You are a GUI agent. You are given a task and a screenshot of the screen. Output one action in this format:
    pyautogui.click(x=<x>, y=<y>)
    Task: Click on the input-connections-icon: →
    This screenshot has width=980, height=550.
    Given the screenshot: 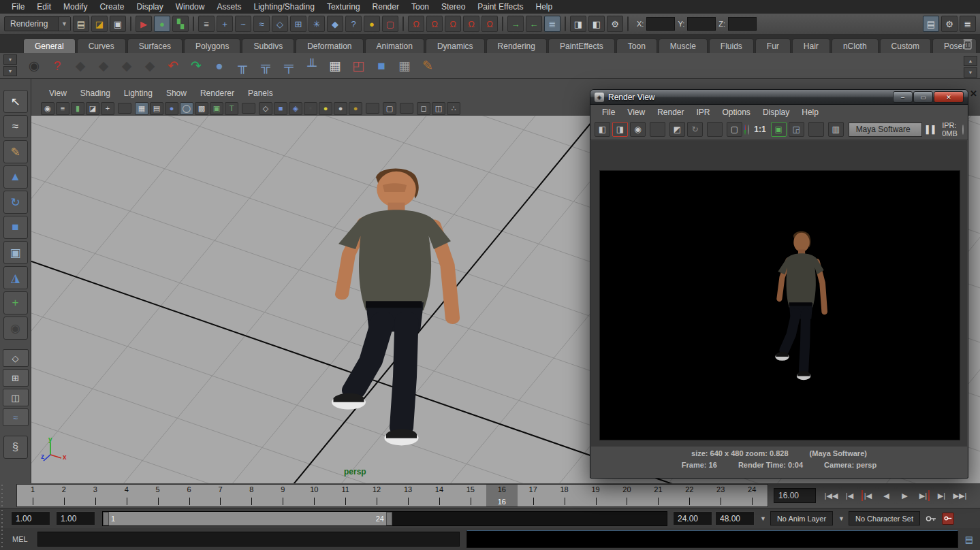 What is the action you would take?
    pyautogui.click(x=516, y=24)
    